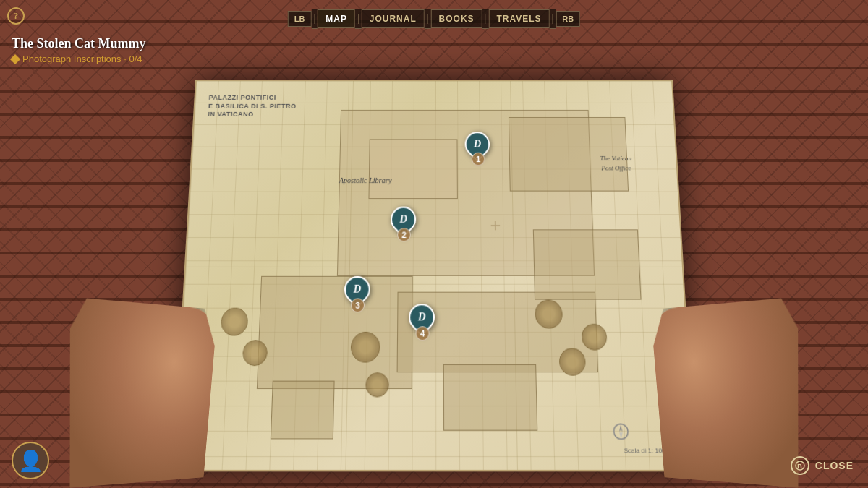 The width and height of the screenshot is (868, 488). I want to click on map-marker-1: D 1, so click(479, 147).